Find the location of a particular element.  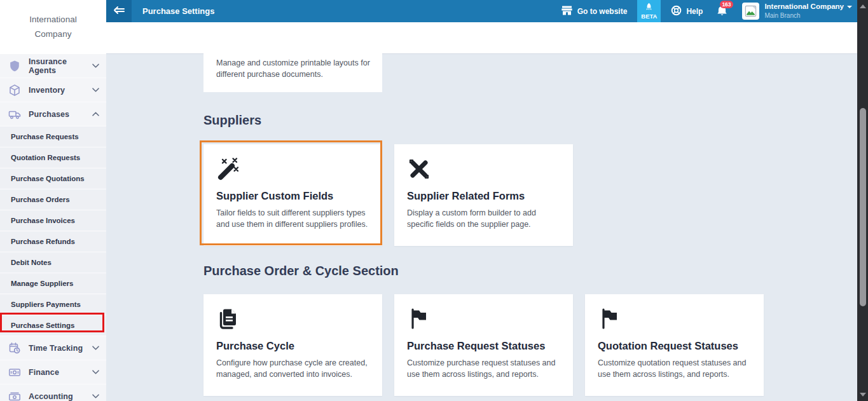

sidebar-subitem-label: Purchase Requests is located at coordinates (45, 137).